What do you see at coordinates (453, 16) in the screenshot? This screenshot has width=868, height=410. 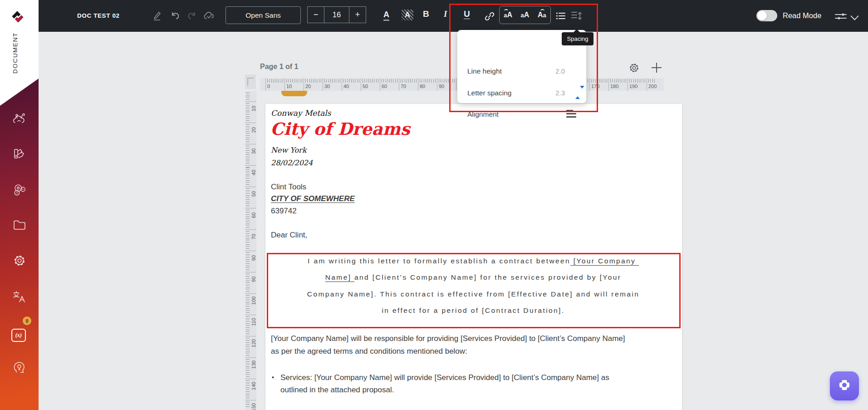 I see `toolbar` at bounding box center [453, 16].